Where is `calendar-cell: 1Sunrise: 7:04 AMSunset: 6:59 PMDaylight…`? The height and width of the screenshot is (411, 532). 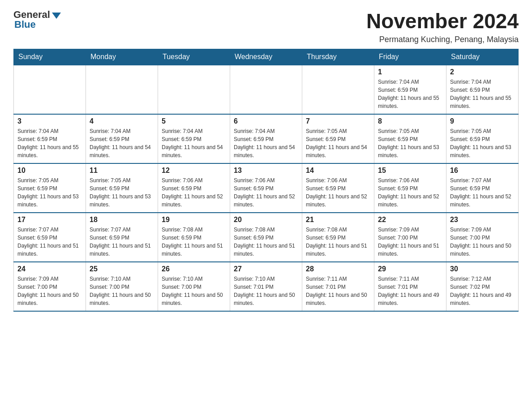
calendar-cell: 1Sunrise: 7:04 AMSunset: 6:59 PMDaylight… is located at coordinates (410, 90).